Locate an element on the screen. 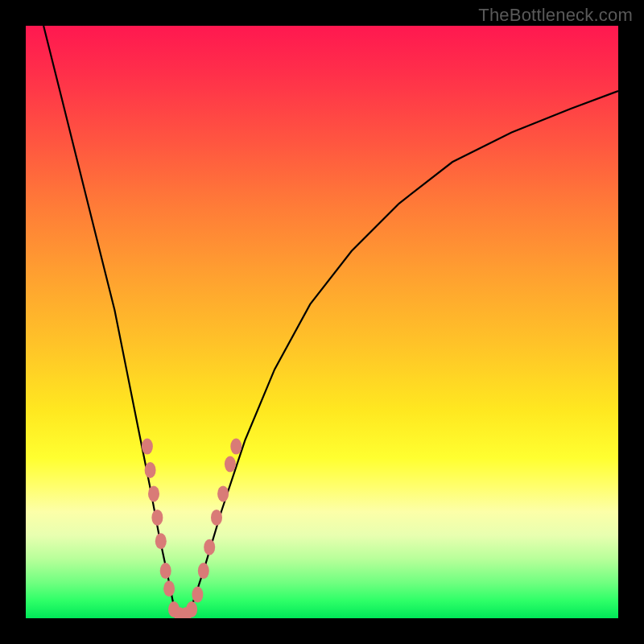  highlighted-markers-group is located at coordinates (192, 528).